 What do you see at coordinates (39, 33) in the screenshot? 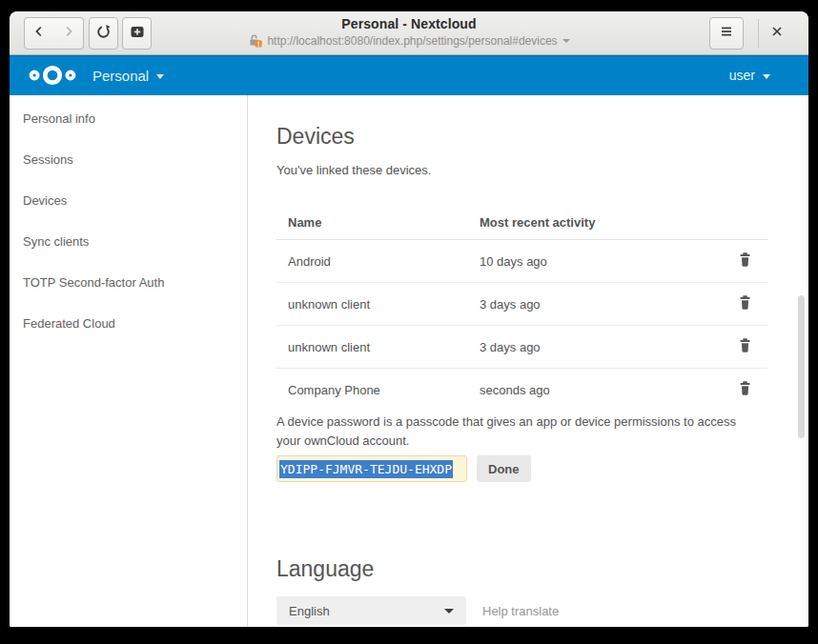
I see `back-button` at bounding box center [39, 33].